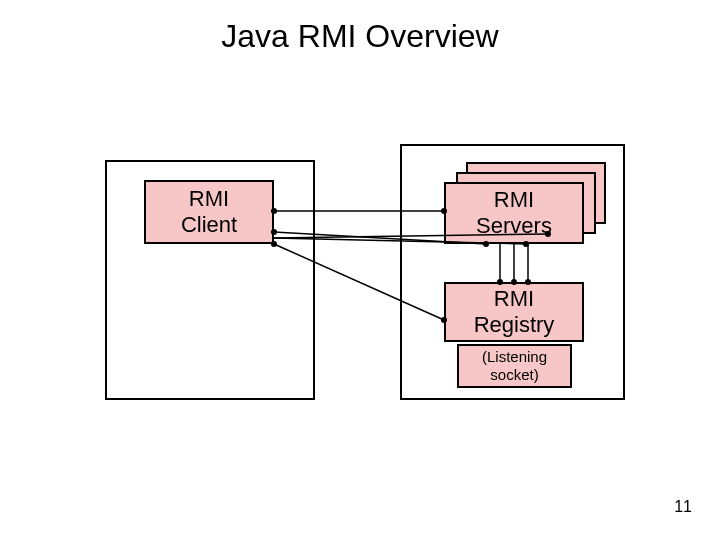  Describe the element at coordinates (683, 507) in the screenshot. I see `page-number: 11` at that location.